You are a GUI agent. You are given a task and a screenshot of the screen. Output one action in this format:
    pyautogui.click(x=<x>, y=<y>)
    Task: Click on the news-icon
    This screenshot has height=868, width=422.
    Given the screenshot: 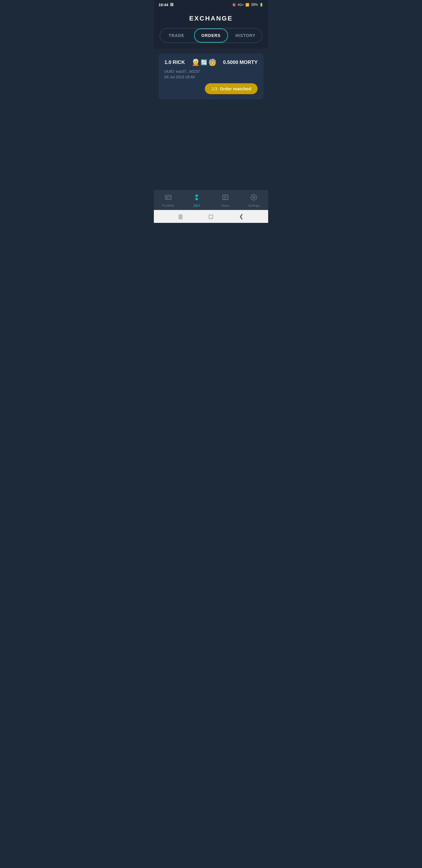 What is the action you would take?
    pyautogui.click(x=226, y=198)
    